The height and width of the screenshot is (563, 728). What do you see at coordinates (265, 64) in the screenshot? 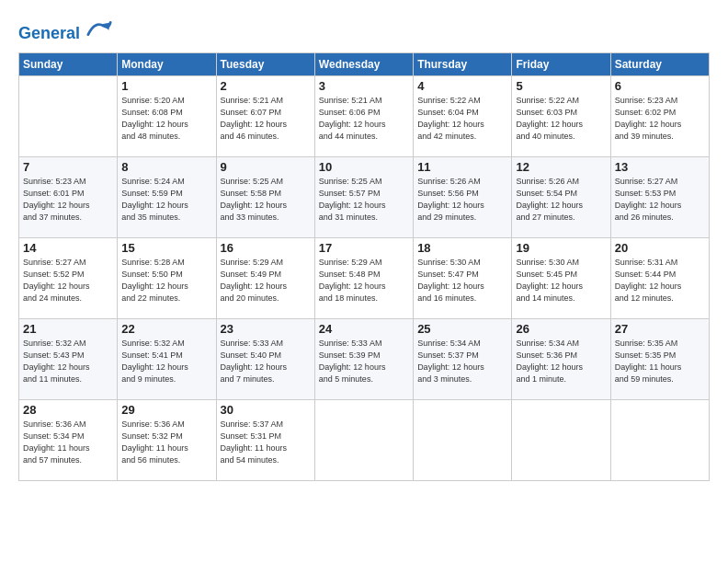
I see `weekday-header: Tuesday` at bounding box center [265, 64].